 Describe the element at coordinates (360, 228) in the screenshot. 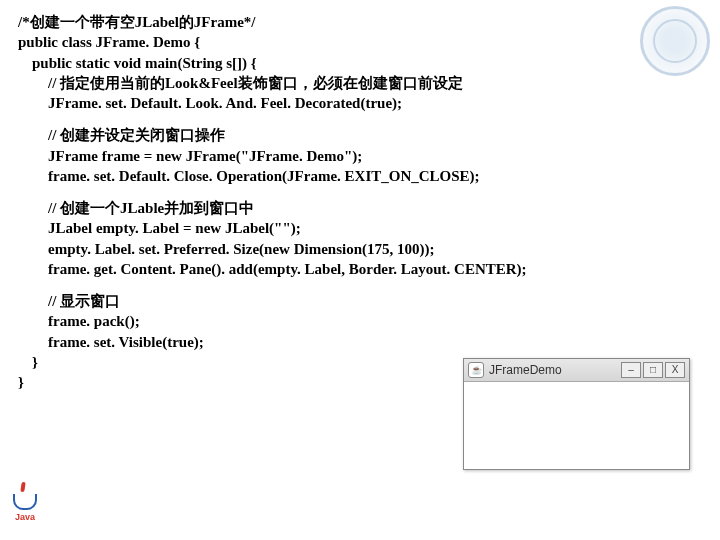

I see `code-line: JLabel empty. Label = new JLabel("");` at that location.